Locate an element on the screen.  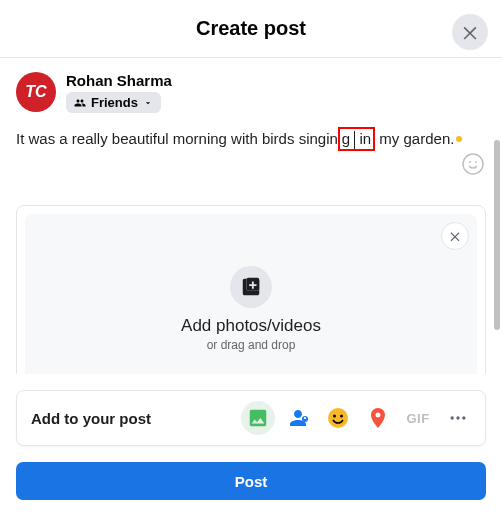
grammar-indicator-icon is located at coordinates (459, 139).